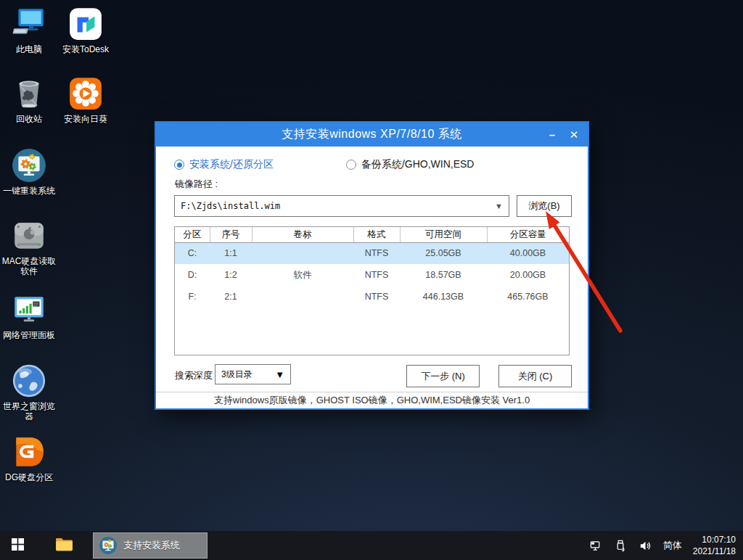 This screenshot has width=743, height=560. I want to click on system-tray: 简体 10:07:10 2021/11/18, so click(666, 545).